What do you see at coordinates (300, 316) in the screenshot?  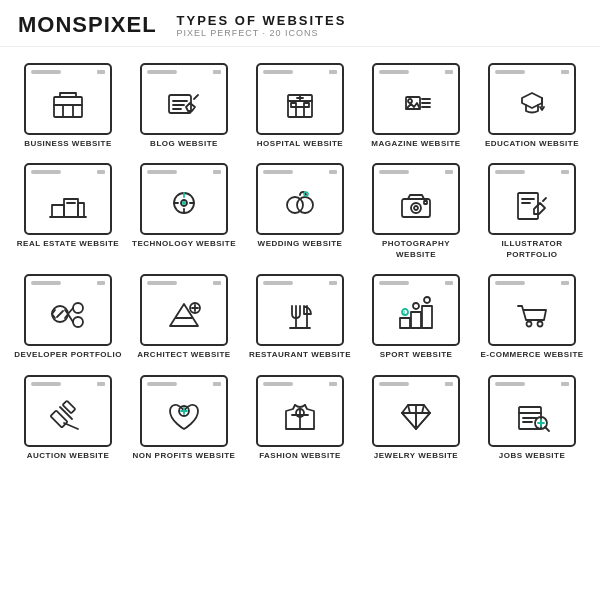 I see `icon-cell-restaurant: RESTAURANT WEBSITE` at bounding box center [300, 316].